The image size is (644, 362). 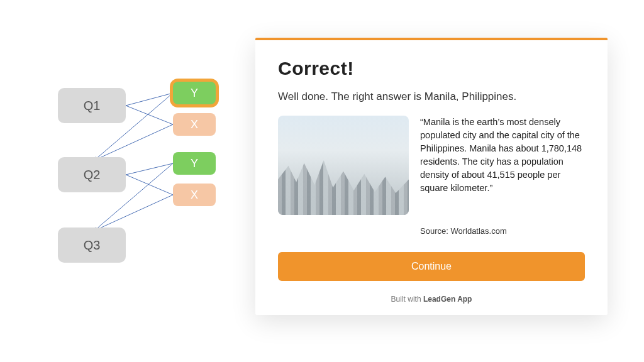 I want to click on city-photo, so click(x=343, y=165).